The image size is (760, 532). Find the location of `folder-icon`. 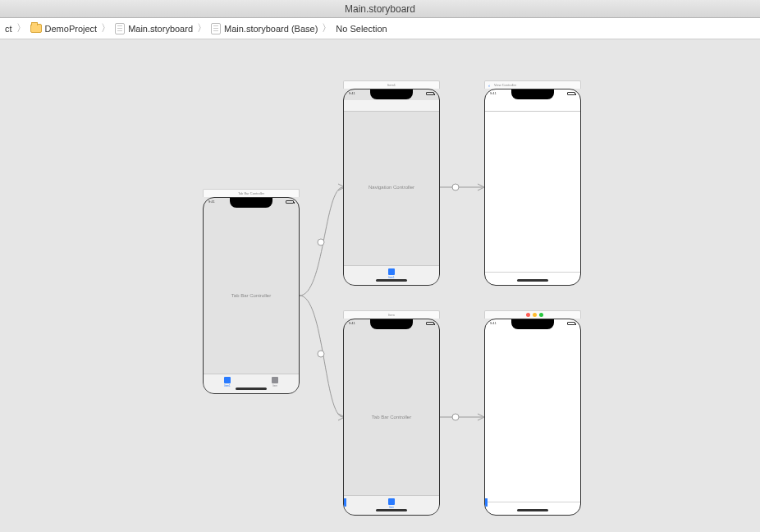

folder-icon is located at coordinates (36, 28).